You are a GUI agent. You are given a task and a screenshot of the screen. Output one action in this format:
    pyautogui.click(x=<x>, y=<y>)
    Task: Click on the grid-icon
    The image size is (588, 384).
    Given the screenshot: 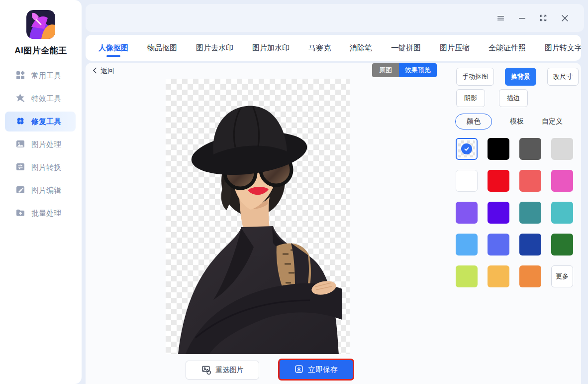 What is the action you would take?
    pyautogui.click(x=20, y=76)
    